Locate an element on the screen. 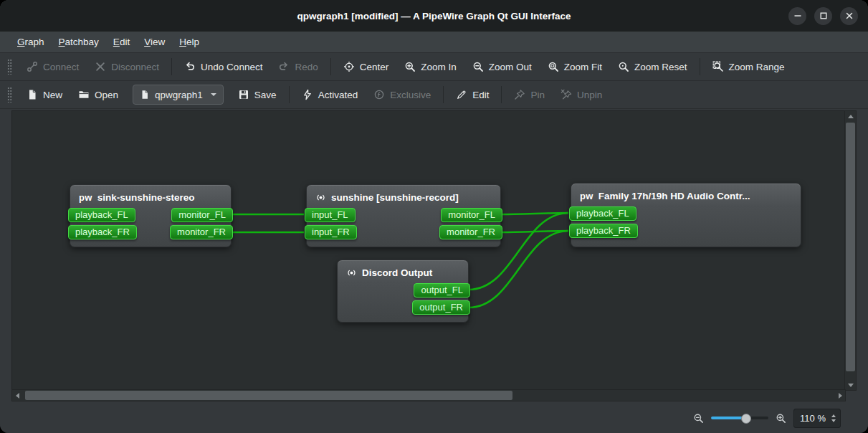  scroll-right-button is located at coordinates (840, 396).